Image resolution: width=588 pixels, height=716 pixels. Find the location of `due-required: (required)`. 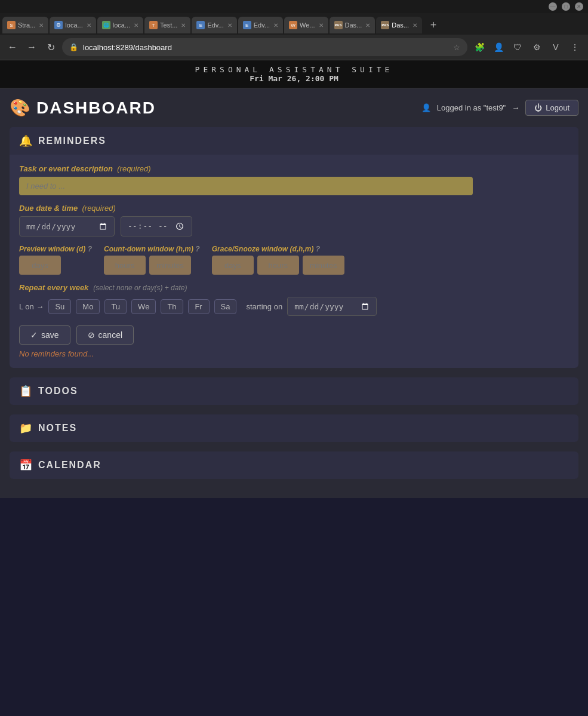

due-required: (required) is located at coordinates (98, 208).